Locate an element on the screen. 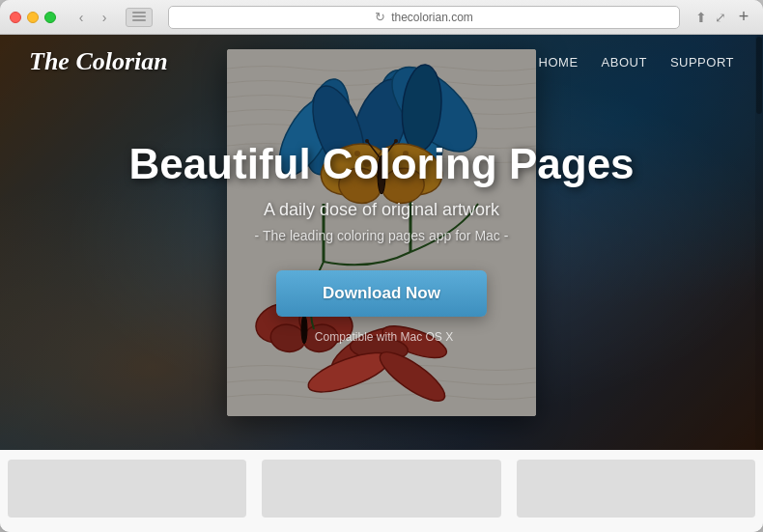  browser-actions: ⬆ ⤢ + is located at coordinates (724, 17).